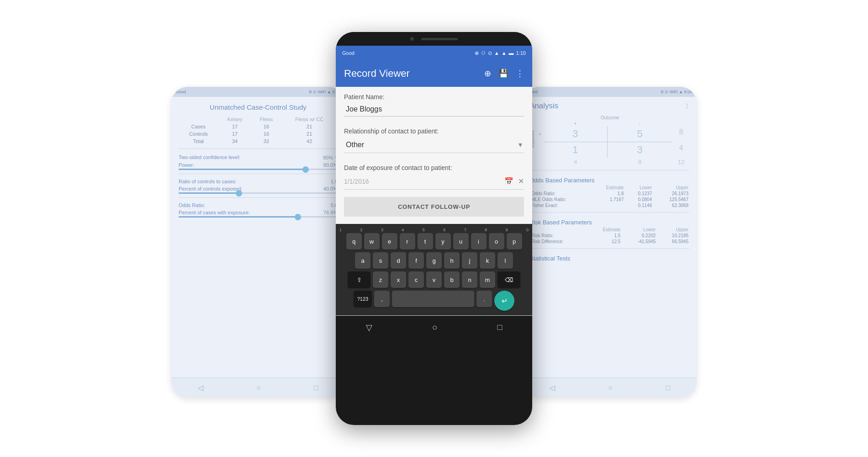 The height and width of the screenshot is (457, 868). What do you see at coordinates (434, 280) in the screenshot?
I see `key-v: v` at bounding box center [434, 280].